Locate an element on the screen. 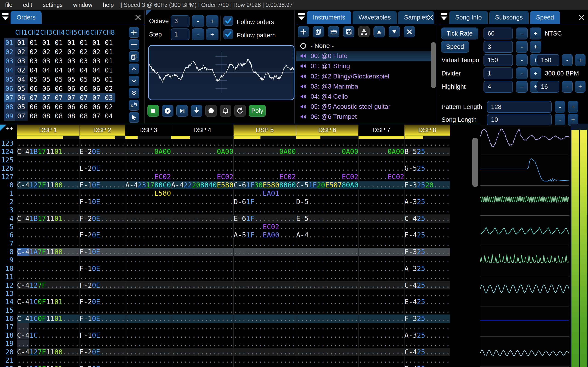 The image size is (588, 367). pattern-corner-label: ++ is located at coordinates (10, 128).